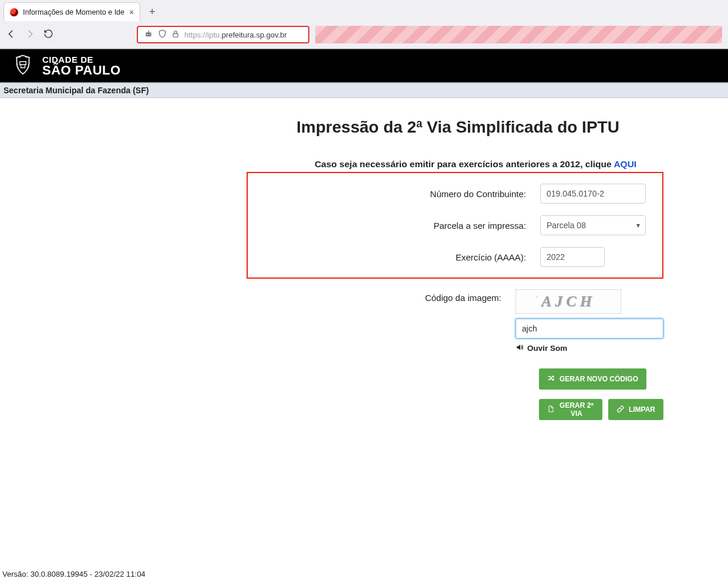 This screenshot has height=582, width=728. I want to click on captcha-image: AJCH, so click(568, 302).